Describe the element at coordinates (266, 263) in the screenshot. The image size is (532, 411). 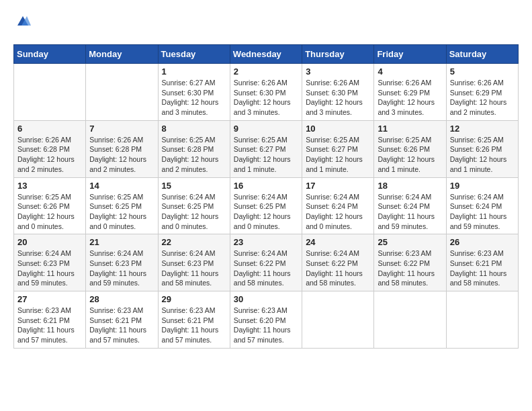
I see `calendar-cell: 23Sunrise: 6:24 AM Sunset: 6:22 PM Dayli…` at that location.